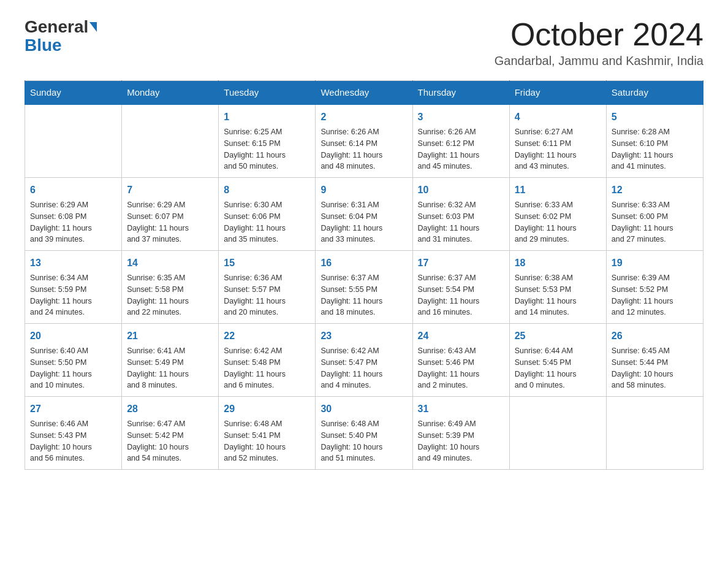 The image size is (728, 563). I want to click on day-number: 15, so click(267, 263).